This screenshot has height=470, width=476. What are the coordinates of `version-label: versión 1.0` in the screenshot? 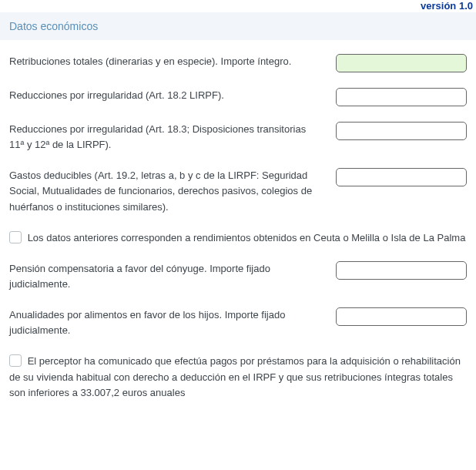 It's located at (447, 6).